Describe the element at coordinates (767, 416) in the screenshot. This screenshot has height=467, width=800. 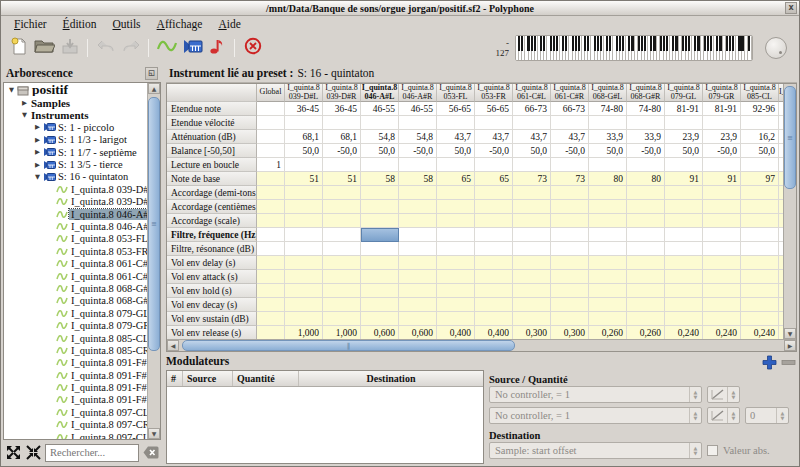
I see `amount-spinbox: 0 ▲▼` at that location.